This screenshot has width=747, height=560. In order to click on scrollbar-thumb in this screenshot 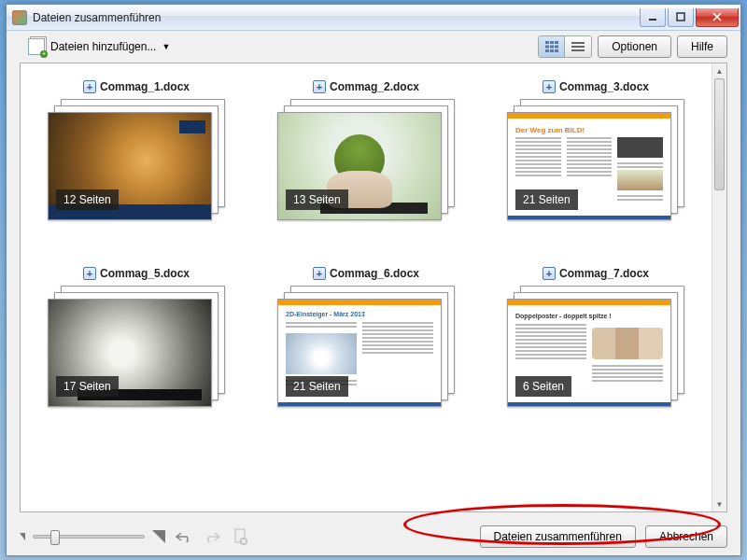, I will do `click(719, 134)`.